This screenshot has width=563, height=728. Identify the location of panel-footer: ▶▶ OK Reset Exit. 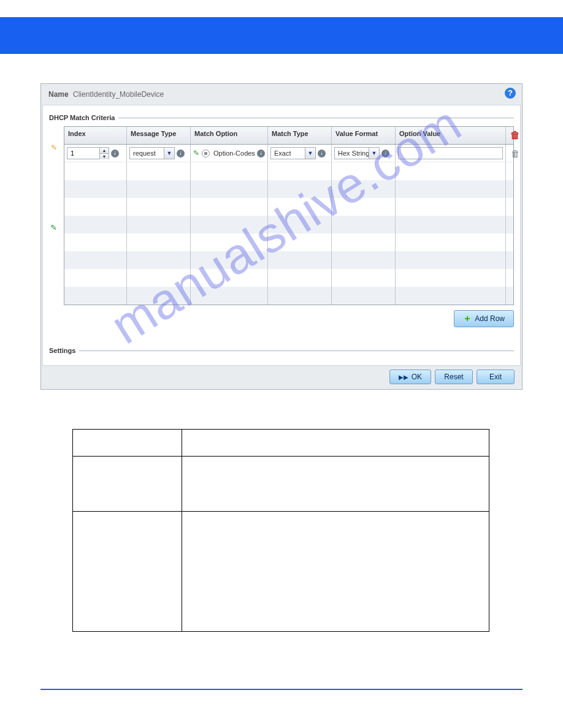
(282, 377).